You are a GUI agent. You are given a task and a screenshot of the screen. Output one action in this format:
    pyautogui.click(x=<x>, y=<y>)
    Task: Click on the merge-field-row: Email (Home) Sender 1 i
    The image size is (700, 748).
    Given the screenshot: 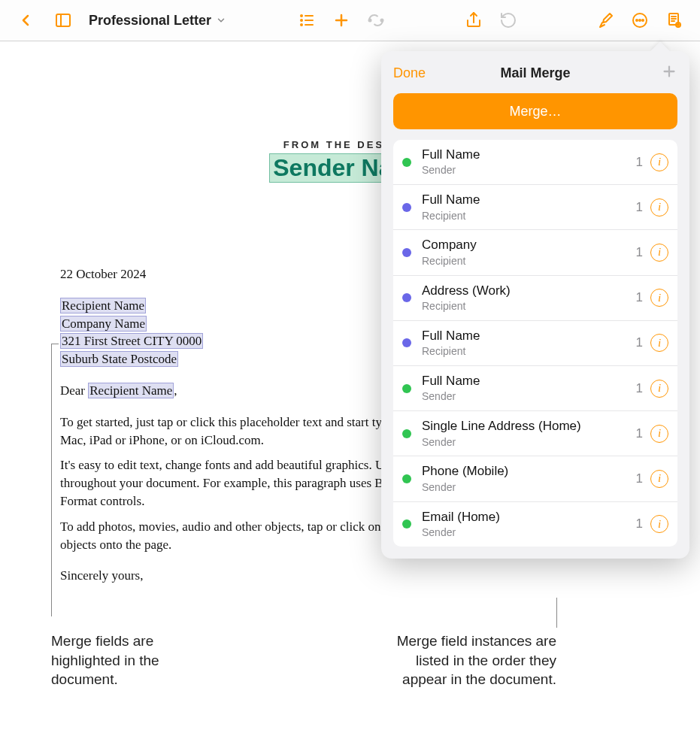 What is the action you would take?
    pyautogui.click(x=535, y=525)
    